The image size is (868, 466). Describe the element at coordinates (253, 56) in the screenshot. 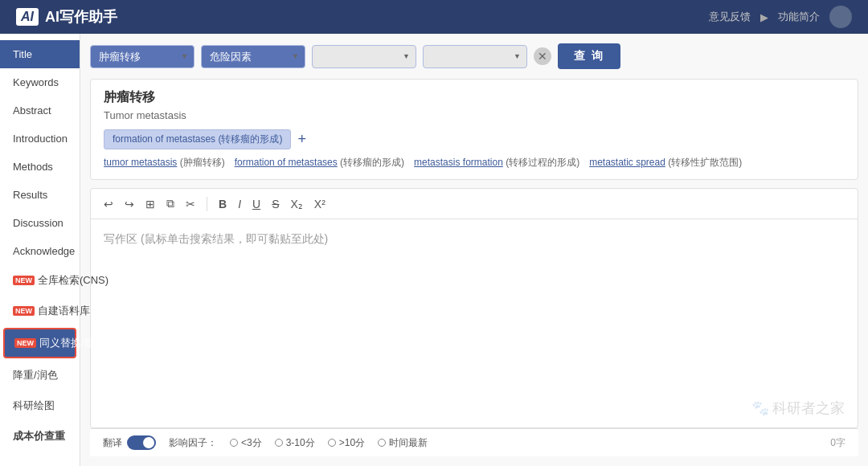

I see `factor-select: 危险因素` at that location.